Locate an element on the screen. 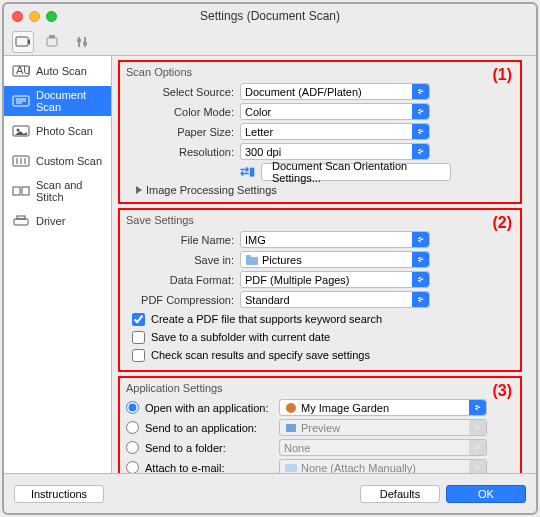 This screenshot has width=540, height=517. annotation-2: (2) is located at coordinates (502, 223).